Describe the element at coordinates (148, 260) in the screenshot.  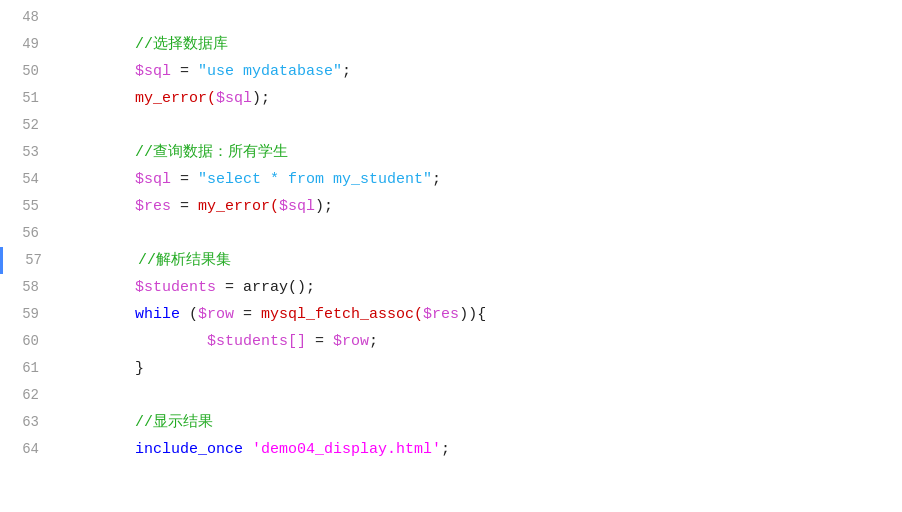
I see `token: //解析结果集` at that location.